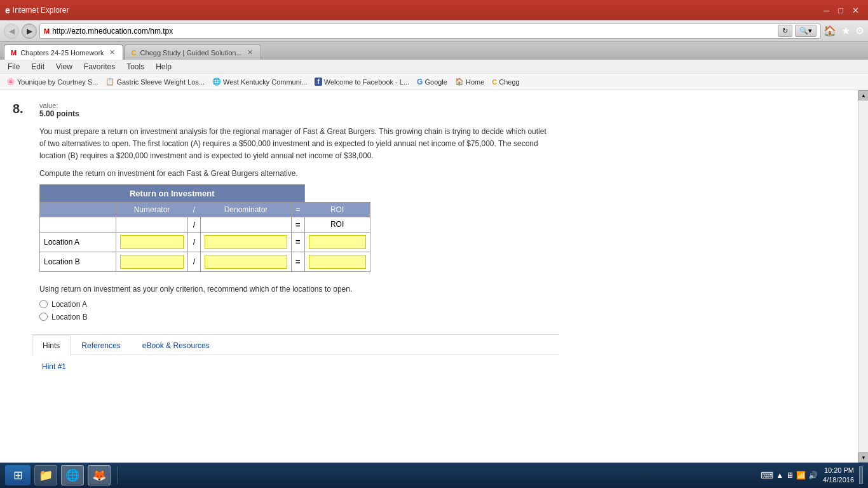 The height and width of the screenshot is (488, 868). What do you see at coordinates (246, 242) in the screenshot?
I see `location-a-denominator-field` at bounding box center [246, 242].